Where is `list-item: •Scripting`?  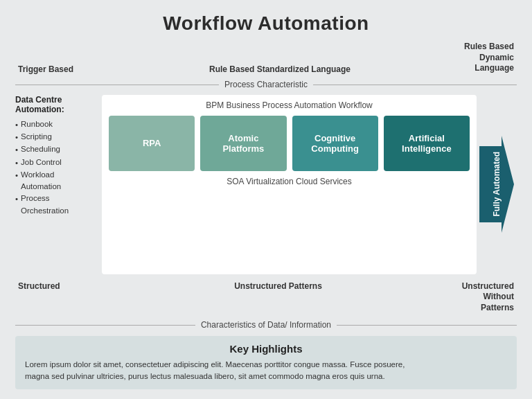
list-item: •Scripting is located at coordinates (55, 137).